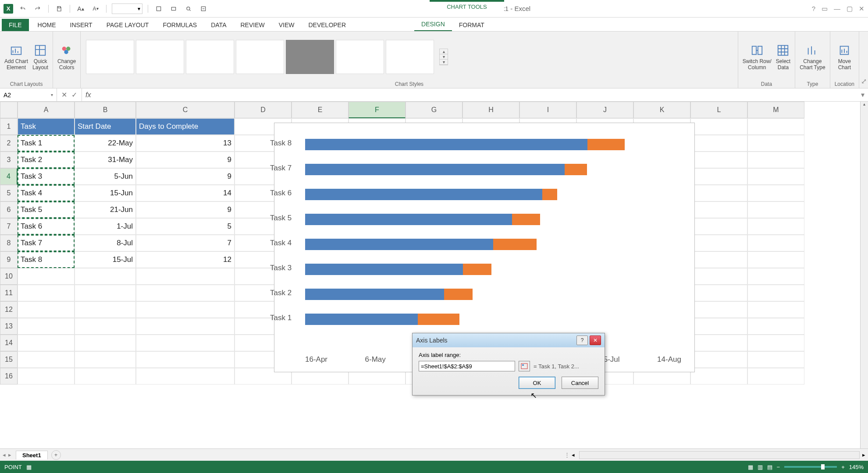  Describe the element at coordinates (88, 95) in the screenshot. I see `fx-button: fx` at that location.